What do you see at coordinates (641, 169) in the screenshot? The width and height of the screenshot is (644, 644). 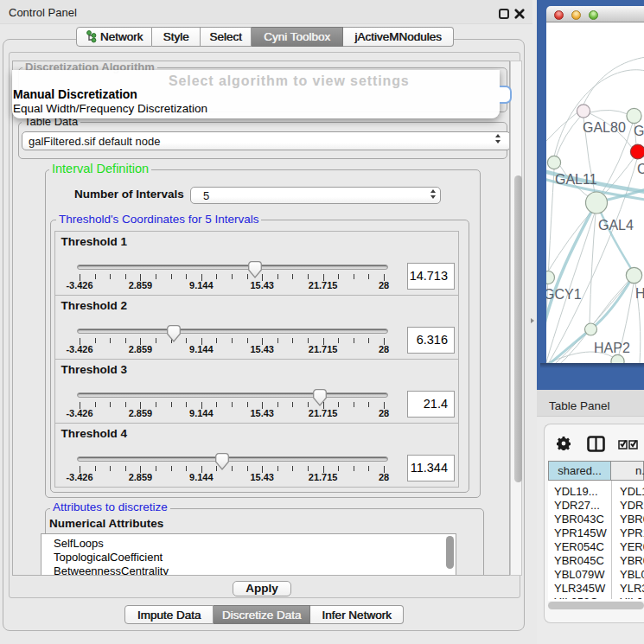 I see `svg-text: CY` at bounding box center [641, 169].